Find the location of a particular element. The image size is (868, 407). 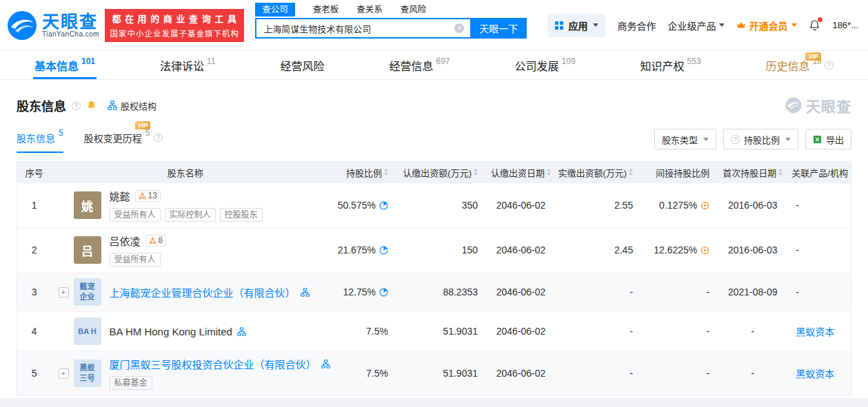

section-title: 股东信息 is located at coordinates (41, 105).